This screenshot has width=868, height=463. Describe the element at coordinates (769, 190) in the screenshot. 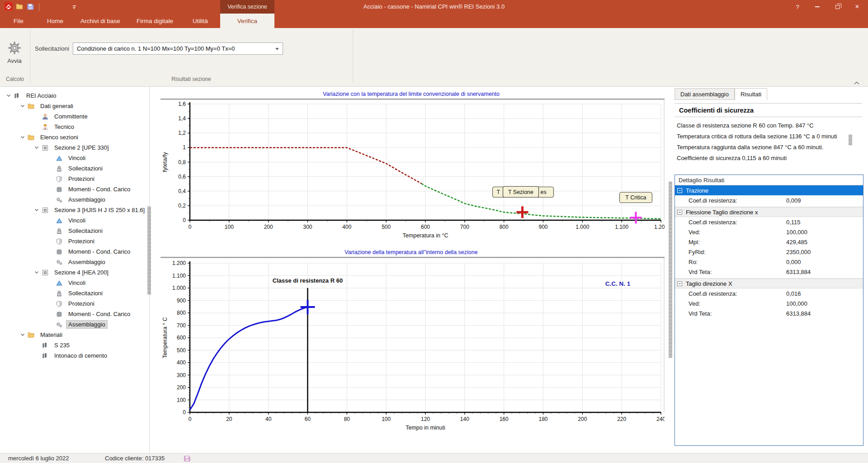

I see `detail-group-header: Trazione` at that location.